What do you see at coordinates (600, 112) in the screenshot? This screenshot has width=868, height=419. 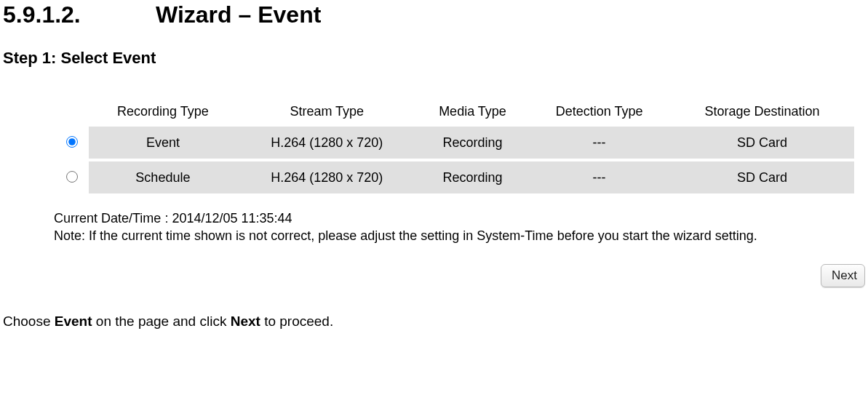 I see `col-detection-type: Detection Type` at bounding box center [600, 112].